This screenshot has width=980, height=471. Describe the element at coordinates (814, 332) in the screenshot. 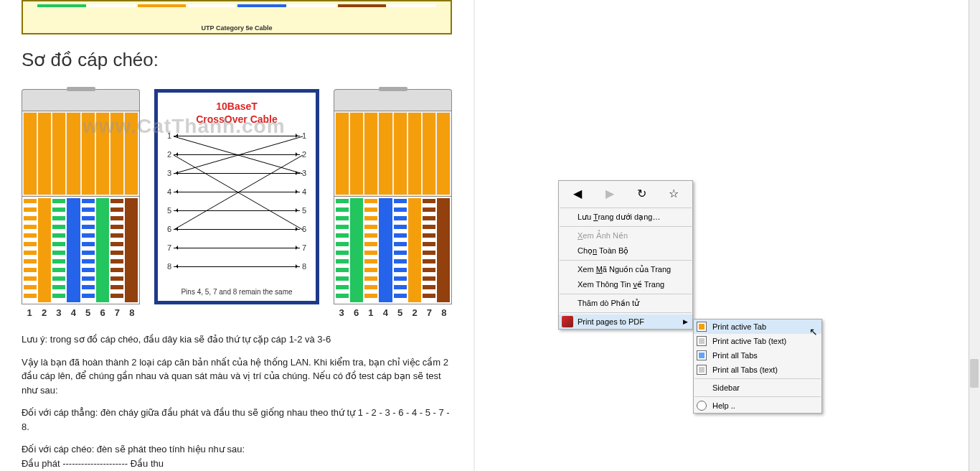

I see `mouse-cursor-icon: ↖` at that location.